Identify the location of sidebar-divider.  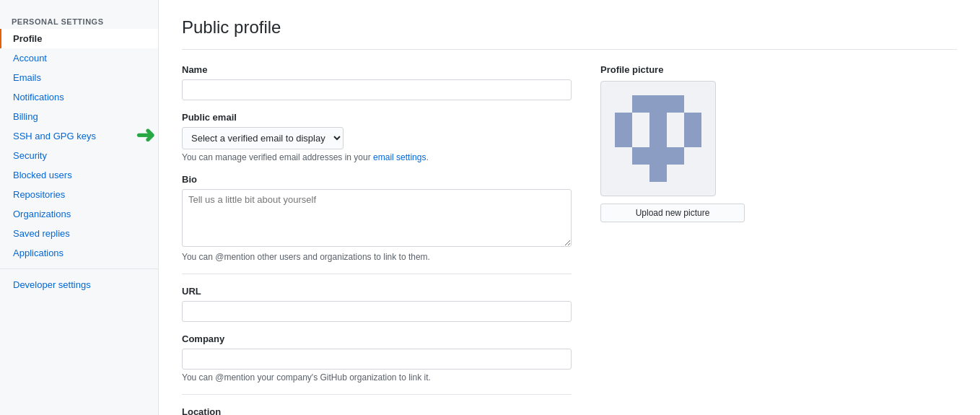
(79, 268).